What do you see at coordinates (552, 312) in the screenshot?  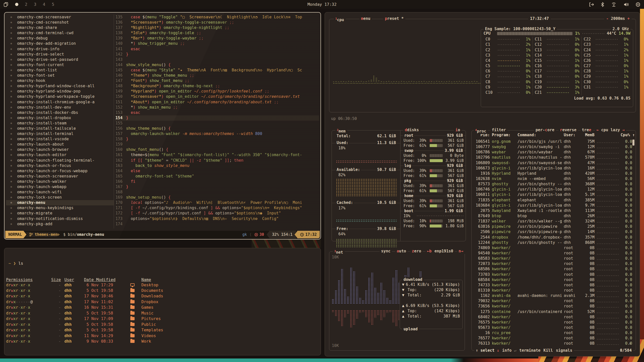 I see `process-row: 1275containe/usr/bin/containerdroot52M0.…` at bounding box center [552, 312].